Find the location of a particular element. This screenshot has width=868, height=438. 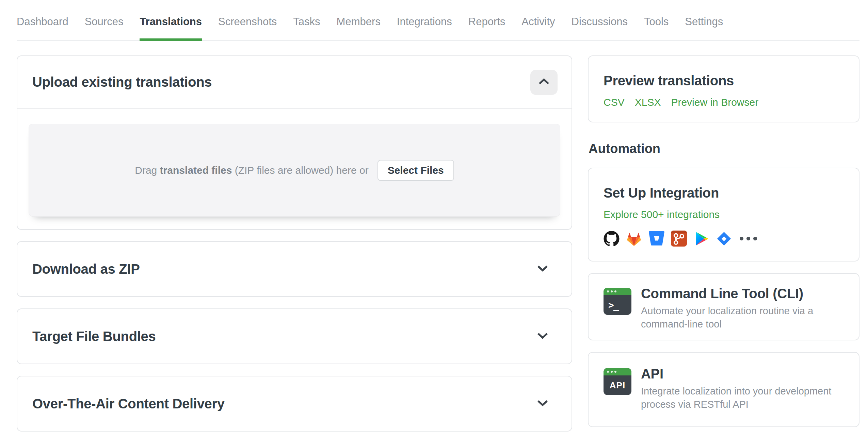

ota-content-delivery-title: Over-The-Air Content Delivery is located at coordinates (285, 404).